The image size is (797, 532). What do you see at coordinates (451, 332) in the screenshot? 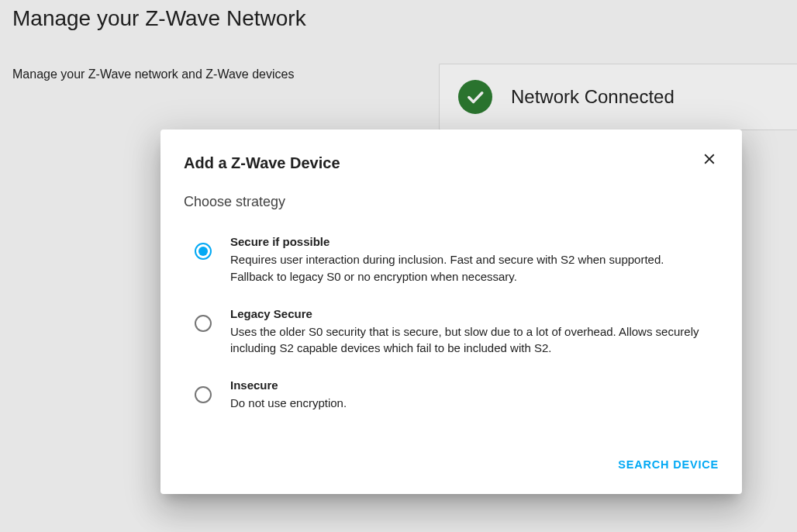
I see `option-legacy-secure: Legacy Secure Uses the older S0 security…` at bounding box center [451, 332].